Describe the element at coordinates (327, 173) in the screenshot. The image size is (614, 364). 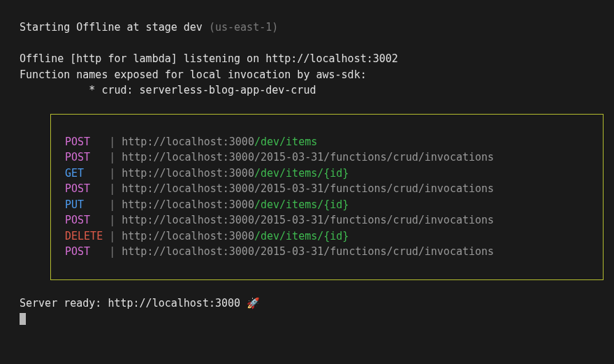
I see `route-row: GET | http://localhost:3000/dev/items/{i…` at that location.